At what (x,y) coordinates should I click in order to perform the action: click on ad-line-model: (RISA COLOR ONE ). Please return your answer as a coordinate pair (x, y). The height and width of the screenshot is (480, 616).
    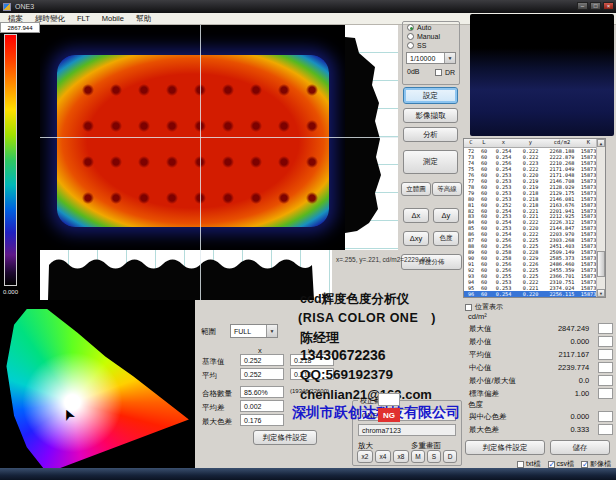
    Looking at the image, I should click on (367, 318).